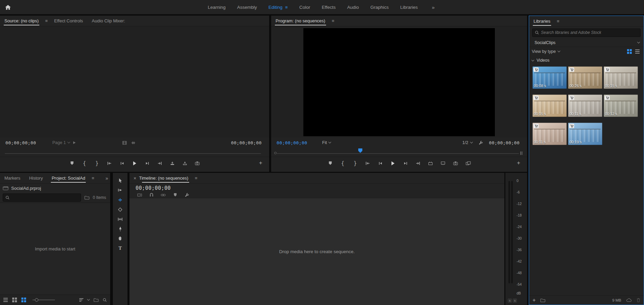  Describe the element at coordinates (120, 229) in the screenshot. I see `pen-tool` at that location.